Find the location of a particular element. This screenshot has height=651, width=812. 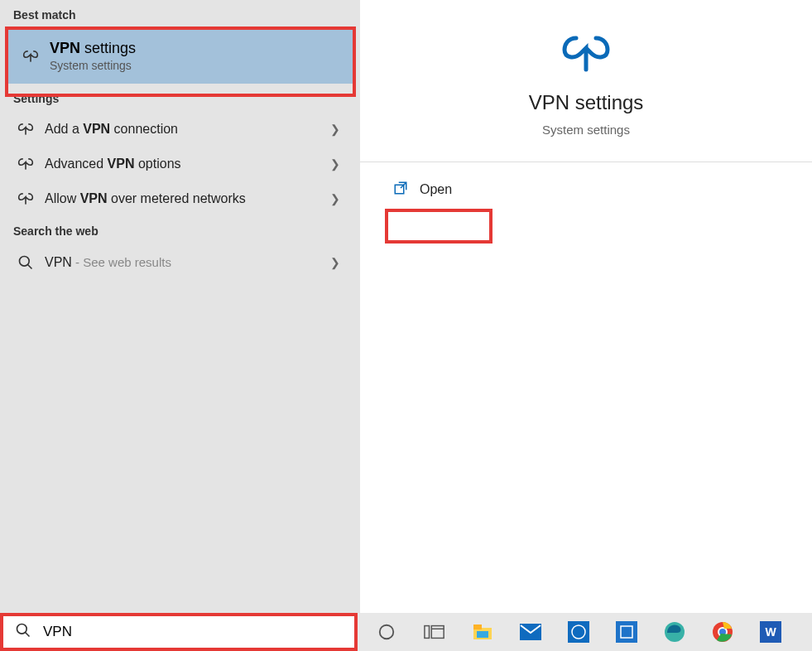

web-search-vpn: VPN - See web results ❯ is located at coordinates (180, 263).